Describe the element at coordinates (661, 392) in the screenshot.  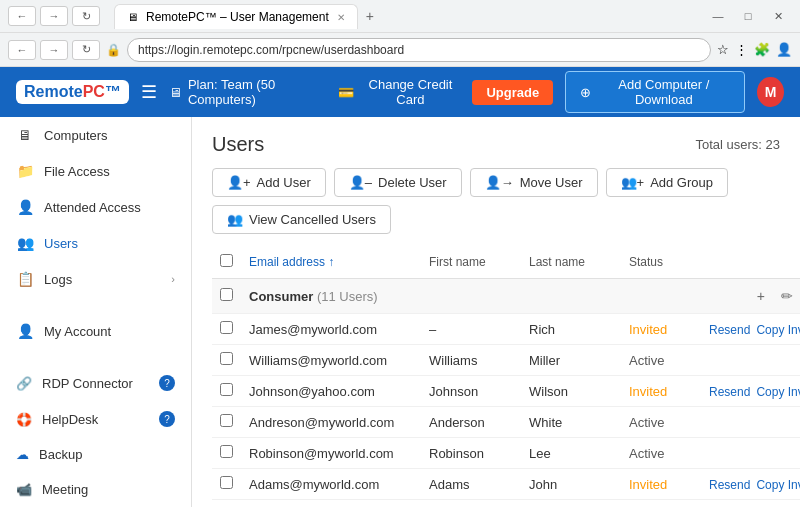
I see `status-cell: Invited` at that location.